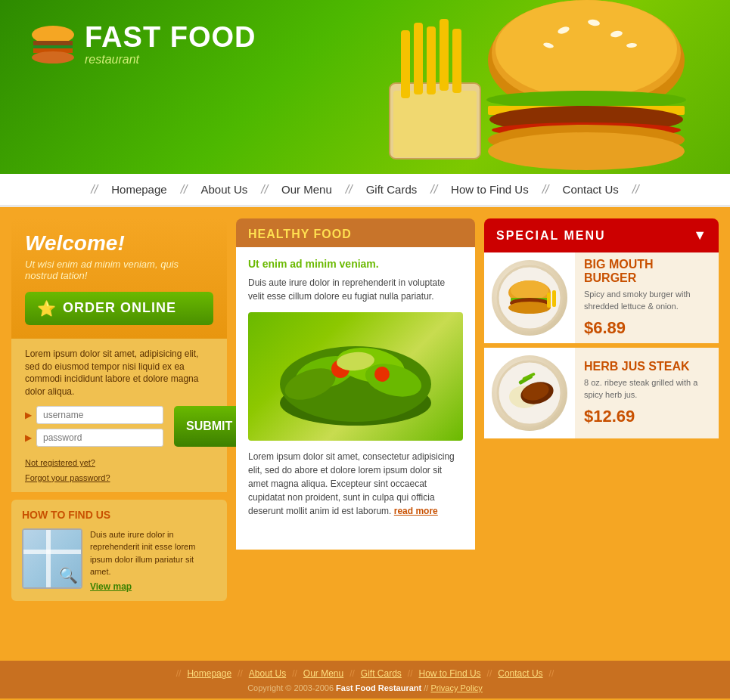 The width and height of the screenshot is (730, 700). I want to click on footer-nav: // Homepage // About Us // Our Menu // G…, so click(365, 674).